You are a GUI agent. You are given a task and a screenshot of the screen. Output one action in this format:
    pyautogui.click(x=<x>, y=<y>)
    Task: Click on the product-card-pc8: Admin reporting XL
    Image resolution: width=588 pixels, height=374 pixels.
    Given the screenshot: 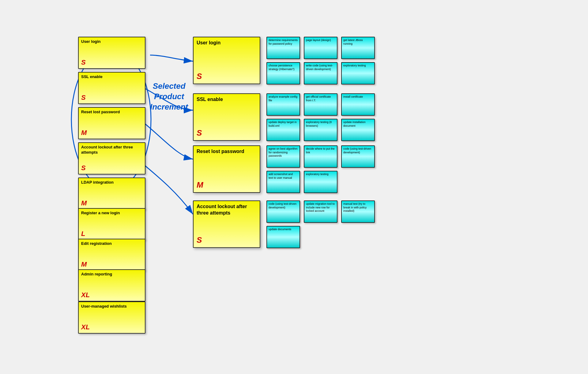 What is the action you would take?
    pyautogui.click(x=112, y=285)
    